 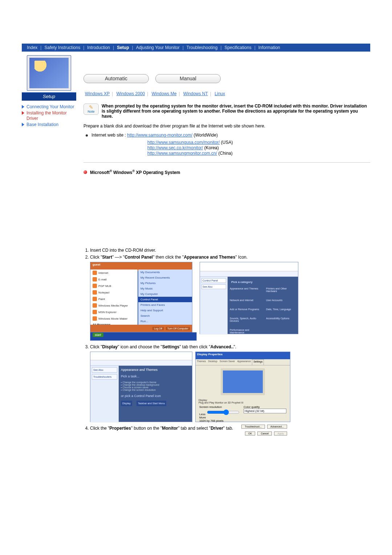 What do you see at coordinates (249, 298) in the screenshot?
I see `screenshot-control-panel: Control Panel See Also Pick a category A…` at bounding box center [249, 298].